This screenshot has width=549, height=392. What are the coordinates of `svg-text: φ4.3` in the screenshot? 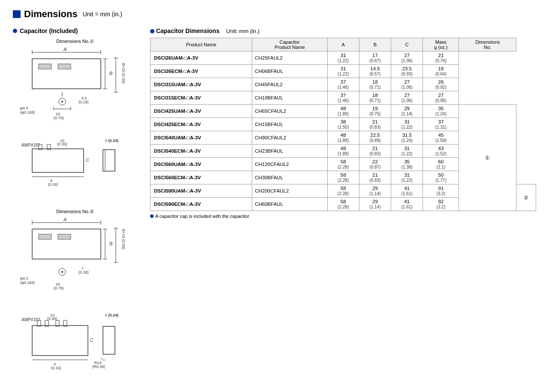 It's located at (24, 278).